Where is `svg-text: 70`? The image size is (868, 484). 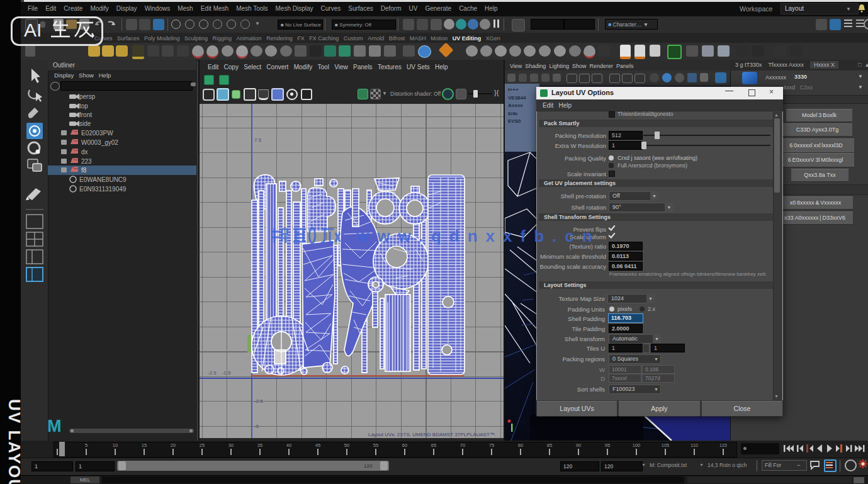 svg-text: 70 is located at coordinates (463, 446).